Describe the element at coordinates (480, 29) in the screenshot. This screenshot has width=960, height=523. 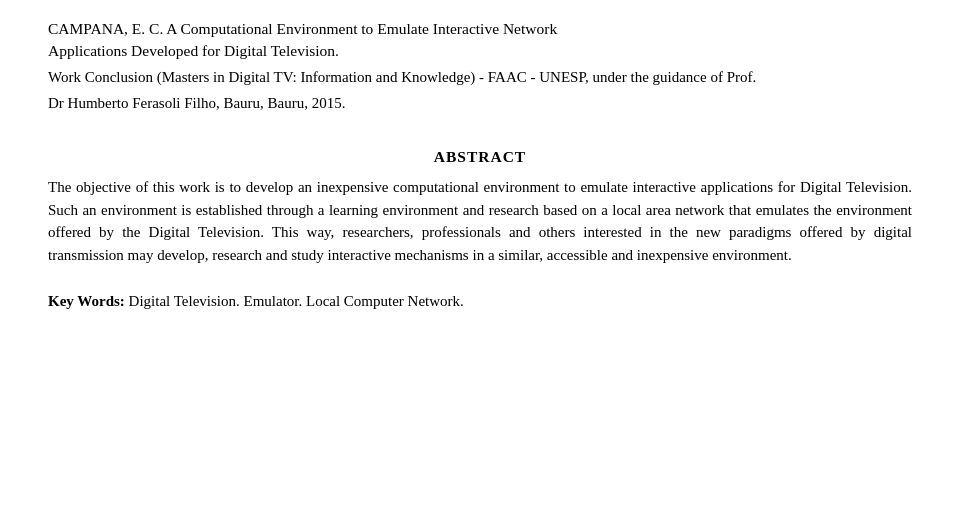
I see `title-line-1: CAMPANA, E. C. A Computational Environme…` at that location.